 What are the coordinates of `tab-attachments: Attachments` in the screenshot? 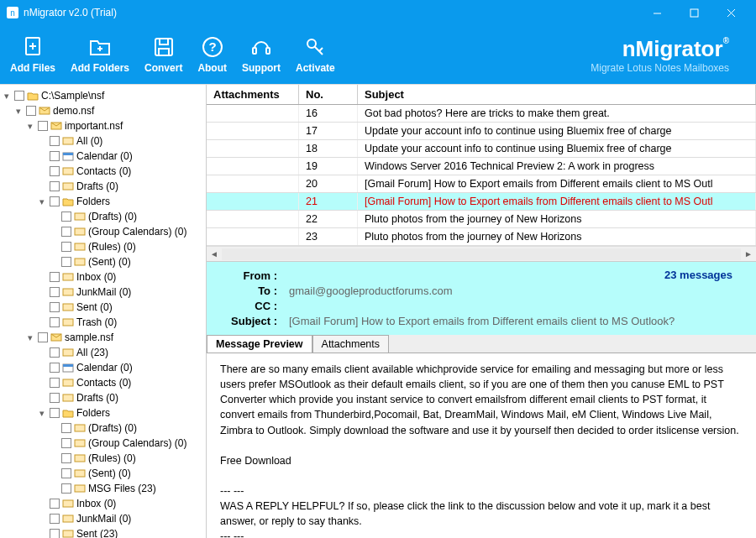 It's located at (351, 344).